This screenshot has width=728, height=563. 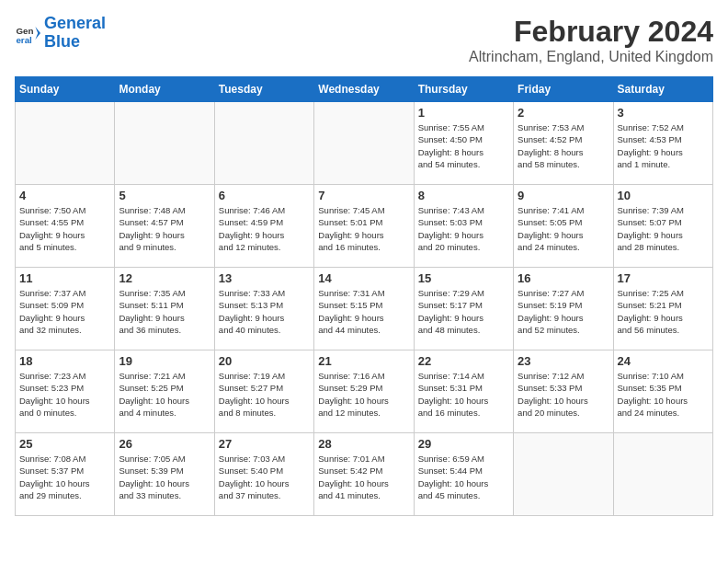 What do you see at coordinates (364, 475) in the screenshot?
I see `calendar-cell: 28Sunrise: 7:01 AM Sunset: 5:42 PM Dayli…` at bounding box center [364, 475].